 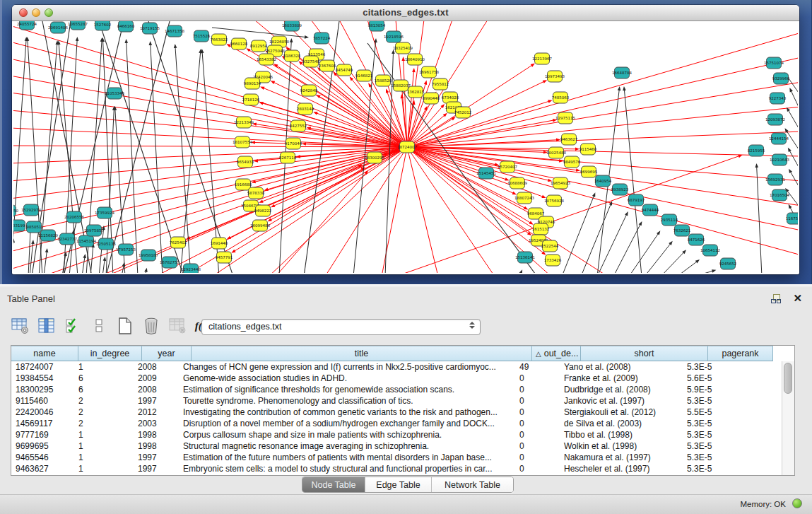 What do you see at coordinates (48, 235) in the screenshot?
I see `graph-node: 11156829` at bounding box center [48, 235].